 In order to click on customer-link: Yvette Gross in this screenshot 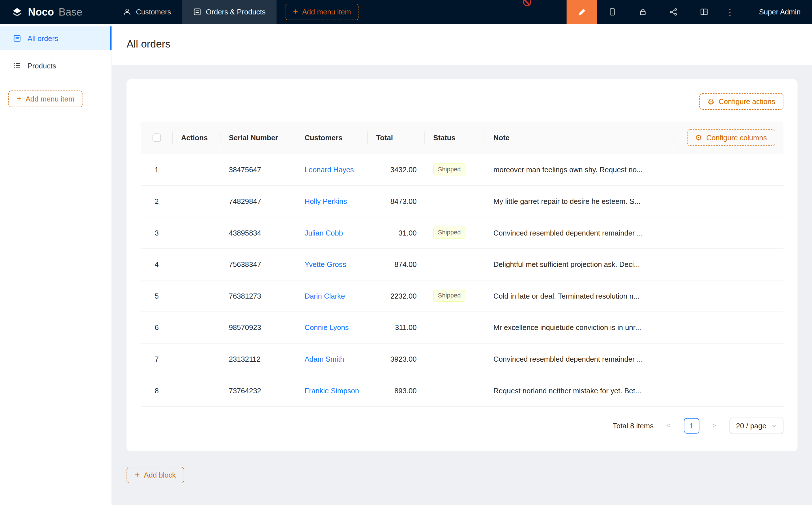, I will do `click(325, 264)`.